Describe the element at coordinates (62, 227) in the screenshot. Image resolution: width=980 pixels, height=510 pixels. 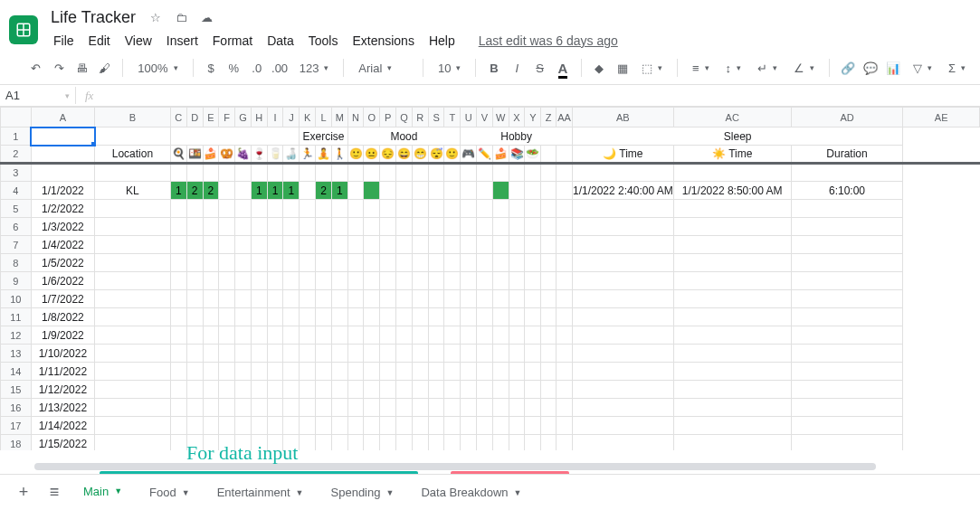
I see `cell-date: 1/3/2022` at that location.